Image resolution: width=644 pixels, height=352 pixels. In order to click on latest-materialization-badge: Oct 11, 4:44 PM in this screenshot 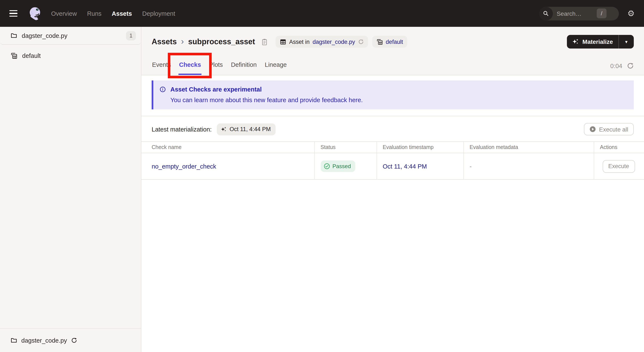, I will do `click(246, 129)`.